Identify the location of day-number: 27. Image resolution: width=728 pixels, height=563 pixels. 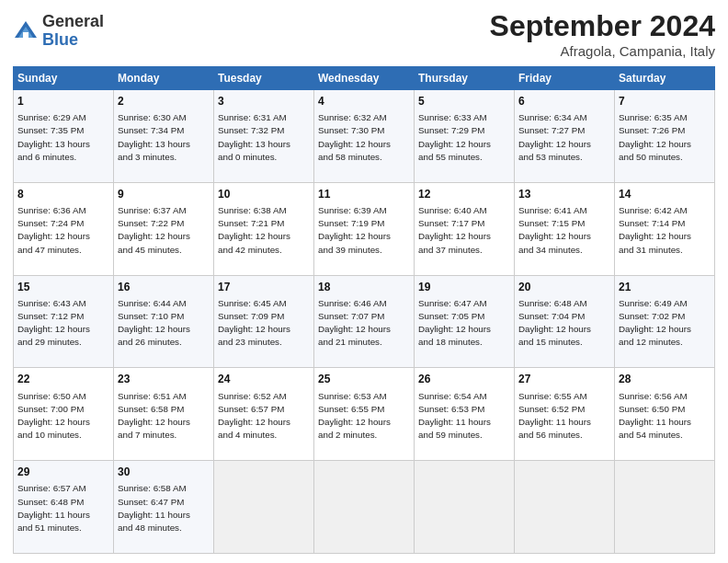
(564, 379).